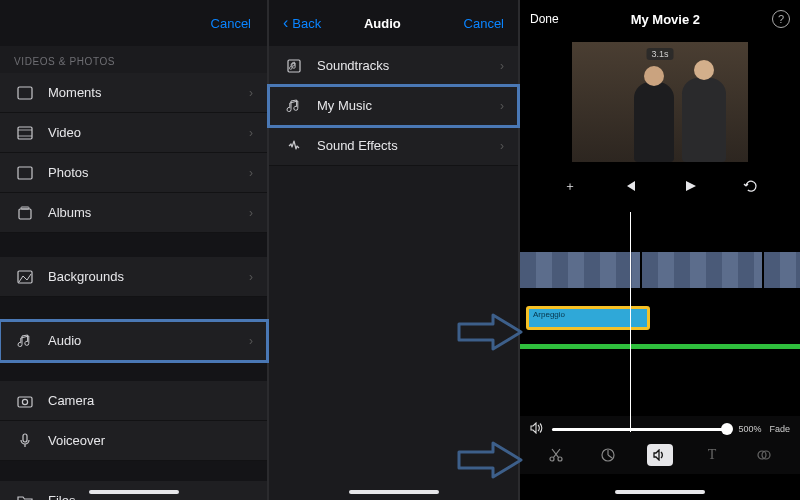 The image size is (800, 500). Describe the element at coordinates (666, 20) in the screenshot. I see `project-title: My Movie 2` at that location.